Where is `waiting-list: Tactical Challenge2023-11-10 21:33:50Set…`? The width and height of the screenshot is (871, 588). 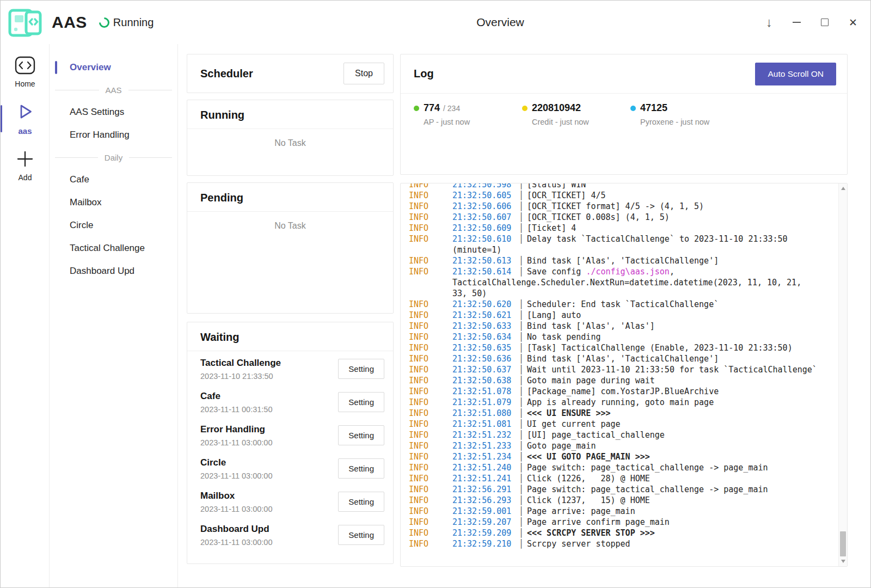 waiting-list: Tactical Challenge2023-11-10 21:33:50Set… is located at coordinates (290, 452).